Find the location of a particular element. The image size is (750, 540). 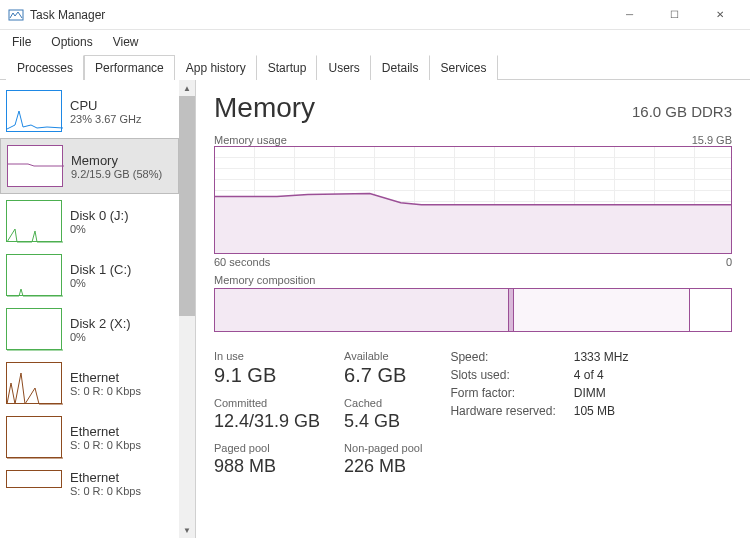

window-controls: ─ ☐ ✕ is located at coordinates (674, 15).